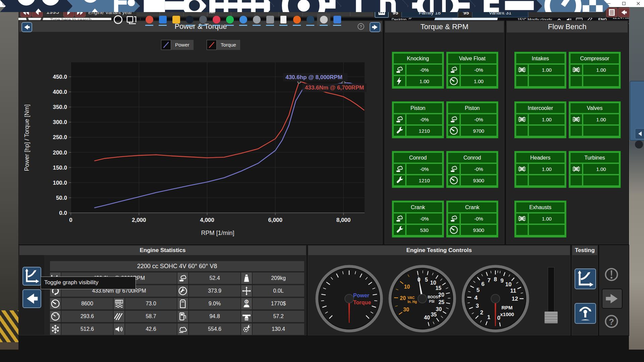  Describe the element at coordinates (585, 313) in the screenshot. I see `manual-throttle-button` at that location.